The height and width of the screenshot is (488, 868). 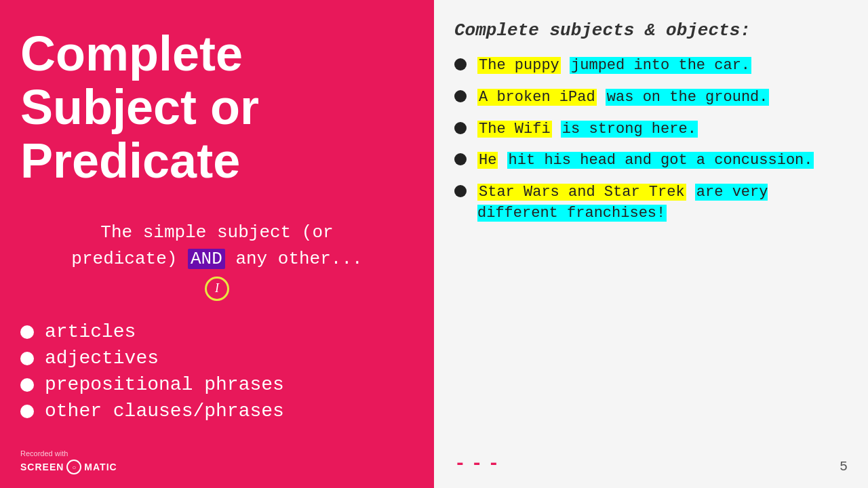 I want to click on list-item: articles, so click(x=217, y=332).